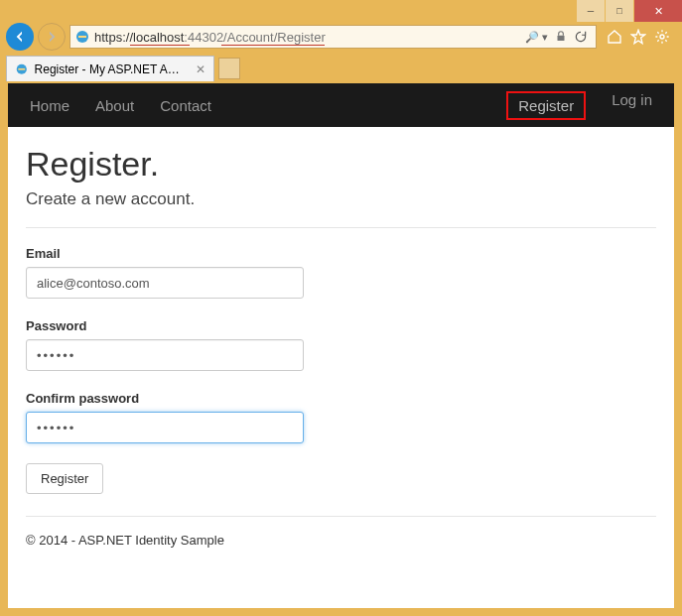 This screenshot has width=682, height=616. I want to click on nav-home: Home, so click(50, 105).